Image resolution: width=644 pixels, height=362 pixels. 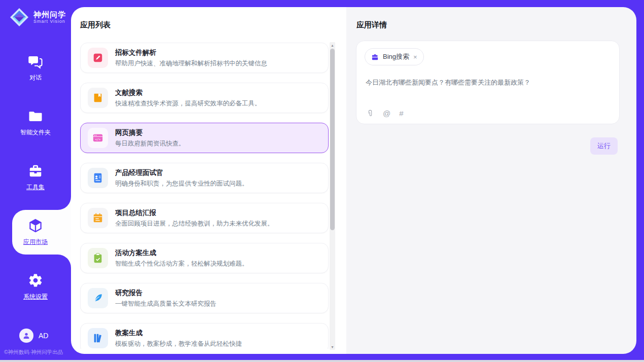 What do you see at coordinates (195, 224) in the screenshot?
I see `app-card-desc: 全面回顾项目进展，总结经验教训，助力未来优化发展。` at bounding box center [195, 224].